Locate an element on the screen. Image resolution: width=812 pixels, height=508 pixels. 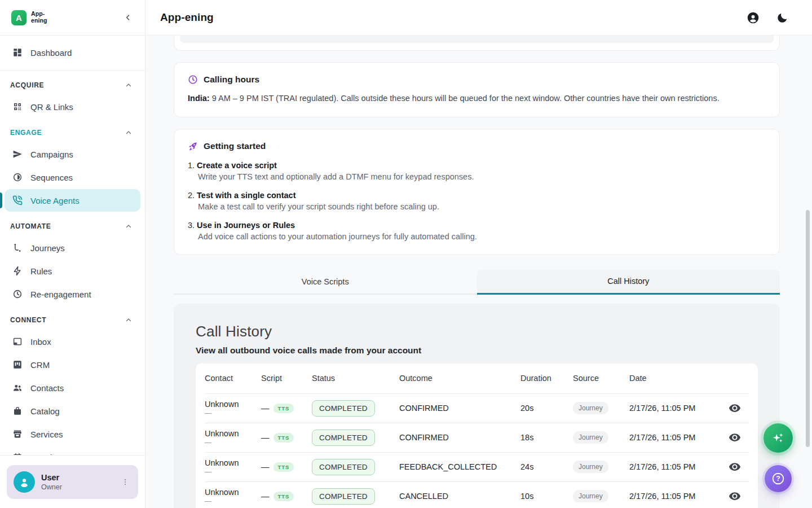
dashboard-icon is located at coordinates (17, 52).